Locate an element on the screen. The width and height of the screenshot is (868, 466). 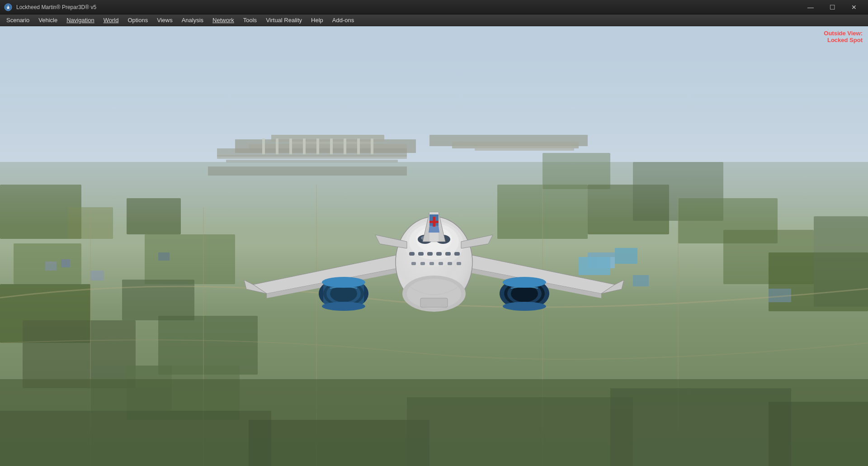
menu-bar: Scenario Vehicle Navigation World Option… is located at coordinates (434, 20).